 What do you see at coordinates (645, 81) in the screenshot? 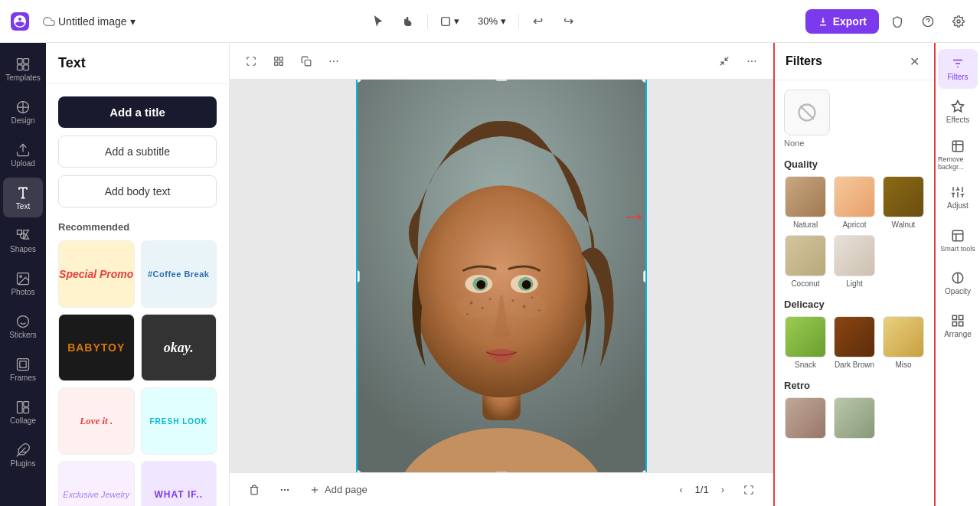
I see `handle-top-right` at bounding box center [645, 81].